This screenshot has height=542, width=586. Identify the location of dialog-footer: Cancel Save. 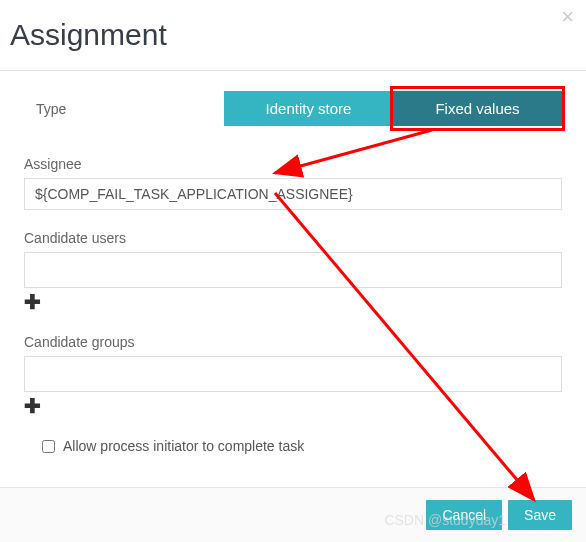
(293, 514).